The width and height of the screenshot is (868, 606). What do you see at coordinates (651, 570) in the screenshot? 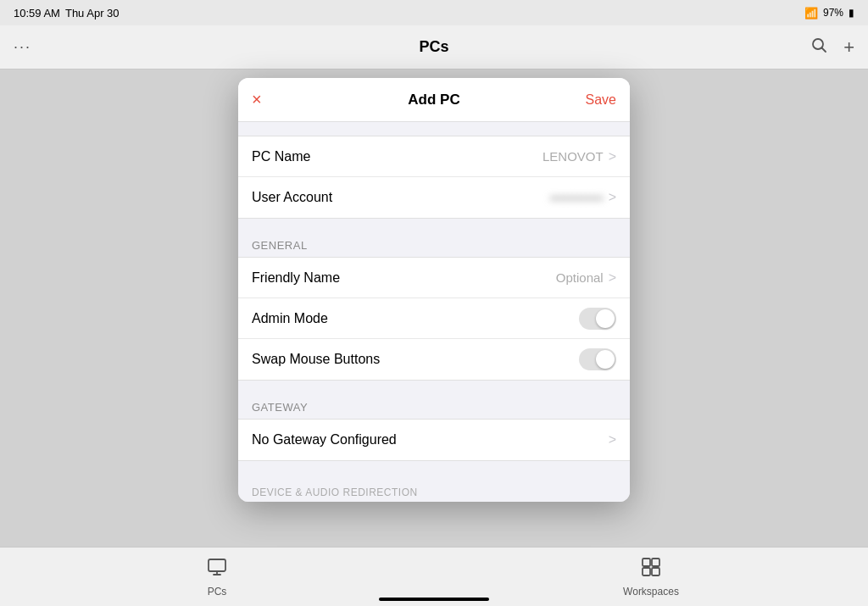
I see `workspaces-tab-icon` at bounding box center [651, 570].